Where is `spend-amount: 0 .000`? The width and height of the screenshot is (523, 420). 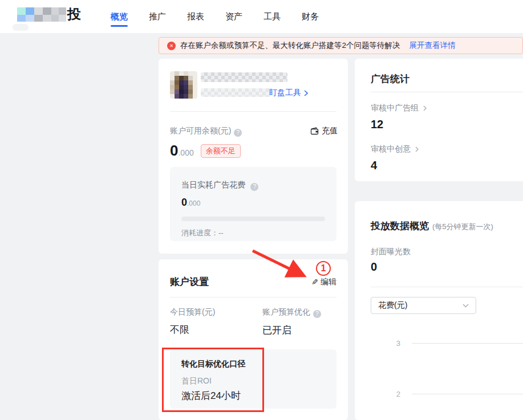
spend-amount: 0 .000 is located at coordinates (253, 203).